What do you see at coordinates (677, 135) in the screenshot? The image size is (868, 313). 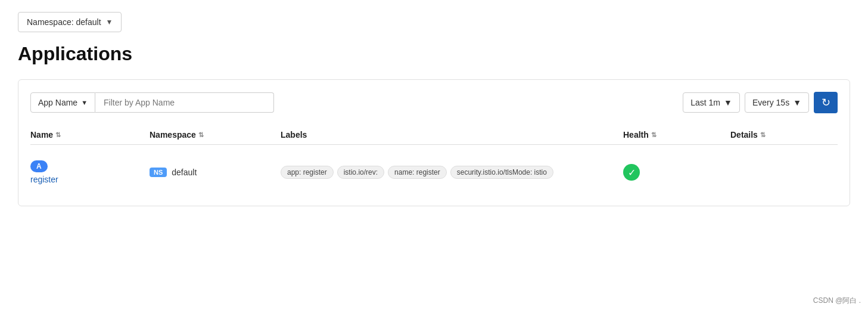 I see `col-header-health: Health ⇅` at bounding box center [677, 135].